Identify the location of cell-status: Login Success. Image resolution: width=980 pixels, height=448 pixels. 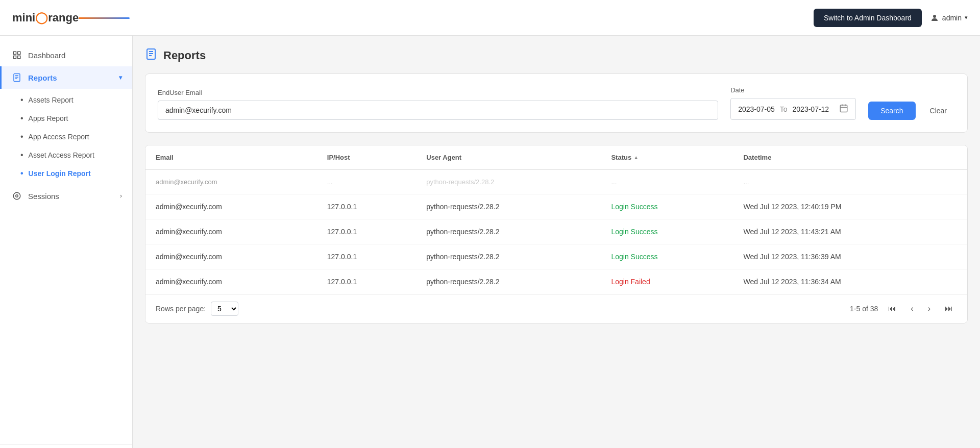
(667, 257).